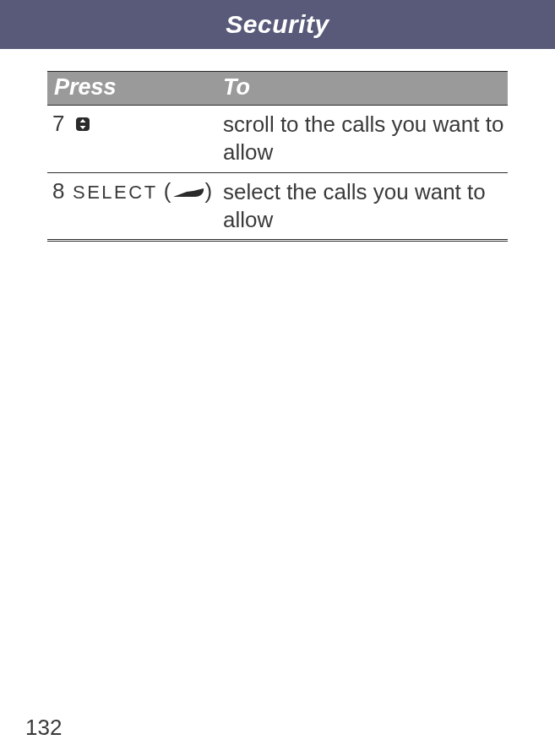 Image resolution: width=555 pixels, height=756 pixels. Describe the element at coordinates (277, 24) in the screenshot. I see `page-header-band: Security` at that location.